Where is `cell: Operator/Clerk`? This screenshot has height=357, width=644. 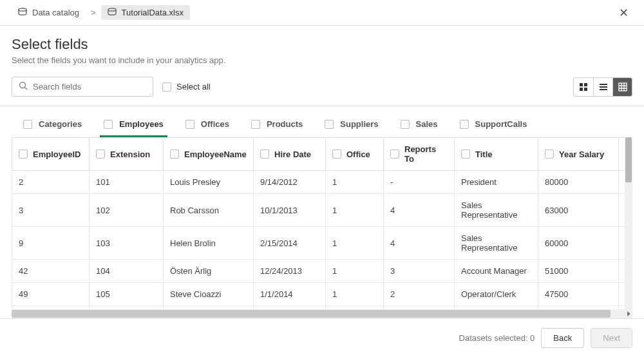
cell: Operator/Clerk is located at coordinates (497, 294).